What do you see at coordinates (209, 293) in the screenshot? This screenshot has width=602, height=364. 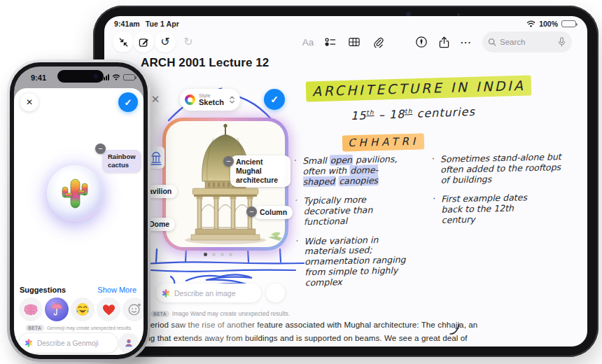 I see `describe-image-field` at bounding box center [209, 293].